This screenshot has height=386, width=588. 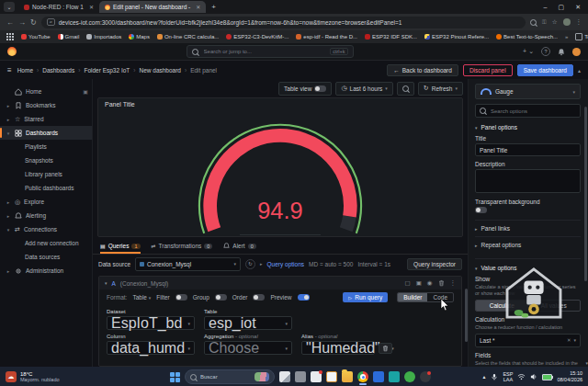 What do you see at coordinates (578, 7) in the screenshot?
I see `close-window-icon: ✕` at bounding box center [578, 7].